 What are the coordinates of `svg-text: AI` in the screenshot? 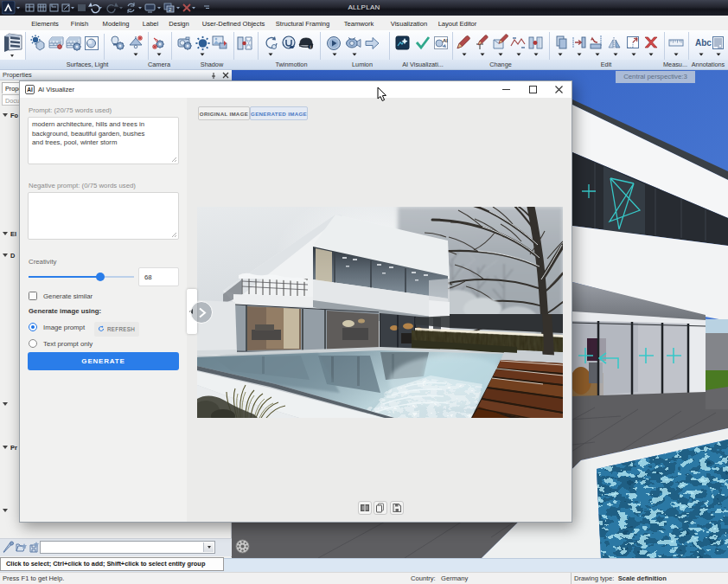 It's located at (445, 41).